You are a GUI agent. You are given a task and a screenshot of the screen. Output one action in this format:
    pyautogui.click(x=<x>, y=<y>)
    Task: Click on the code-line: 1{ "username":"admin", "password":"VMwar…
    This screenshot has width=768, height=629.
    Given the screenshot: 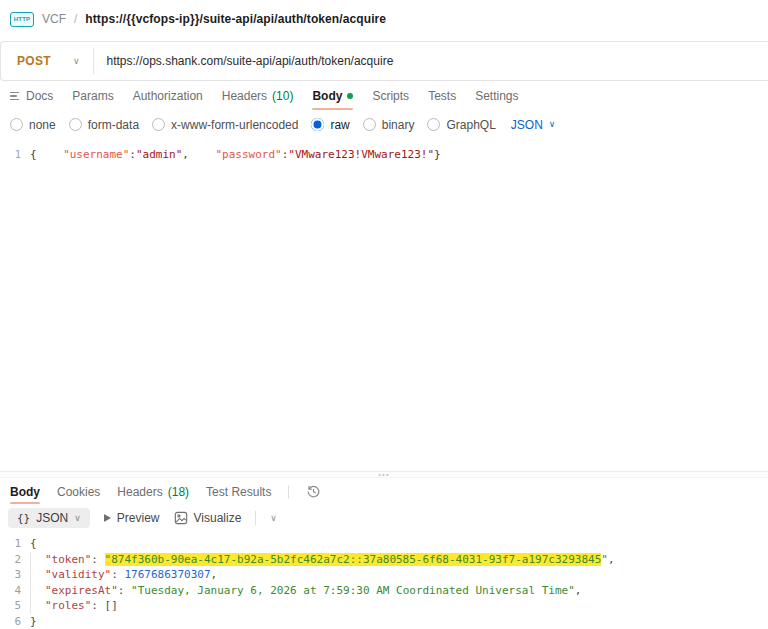 What is the action you would take?
    pyautogui.click(x=384, y=155)
    